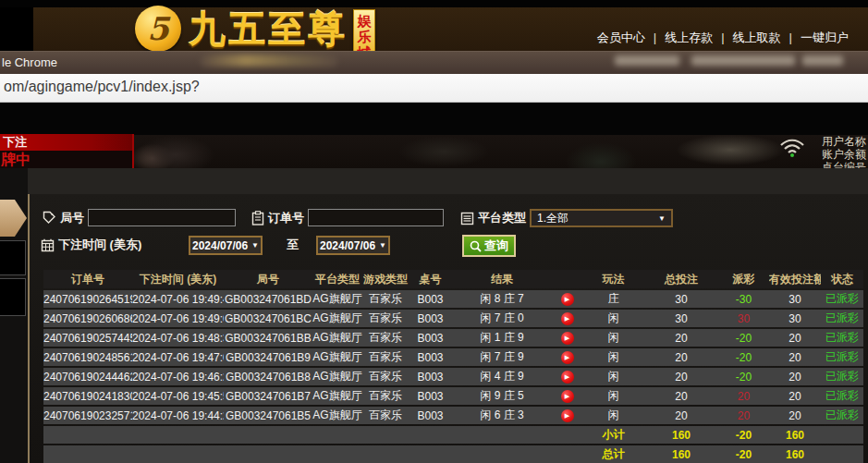 The width and height of the screenshot is (868, 463). I want to click on cell-bet-time: 2024-07-06 19:46:25, so click(177, 377).